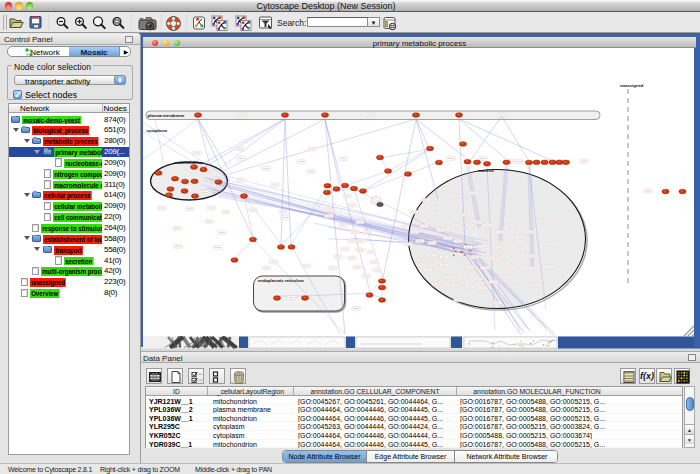 The height and width of the screenshot is (474, 700). What do you see at coordinates (166, 116) in the screenshot?
I see `svg-text: plasma membrane` at bounding box center [166, 116].